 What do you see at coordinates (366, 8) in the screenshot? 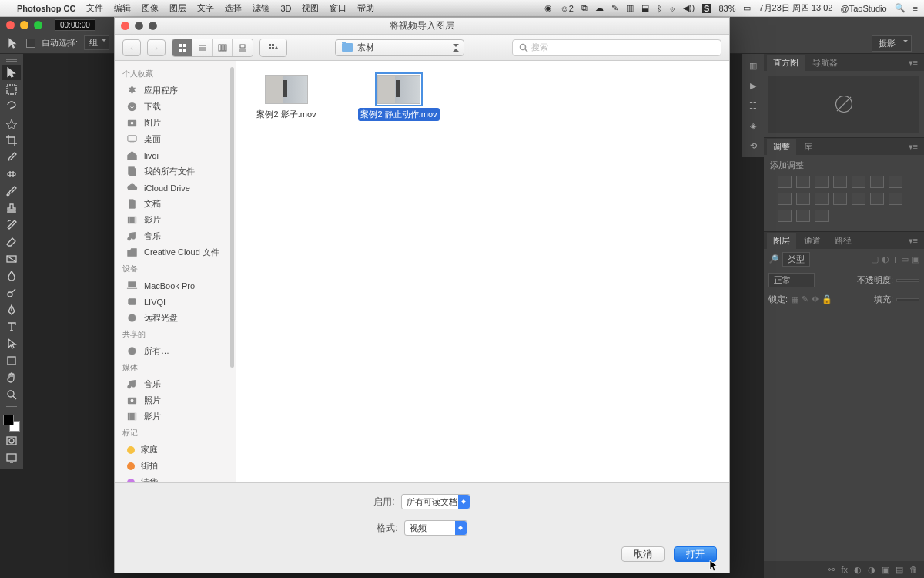
I see `menu-help: 帮助` at bounding box center [366, 8].